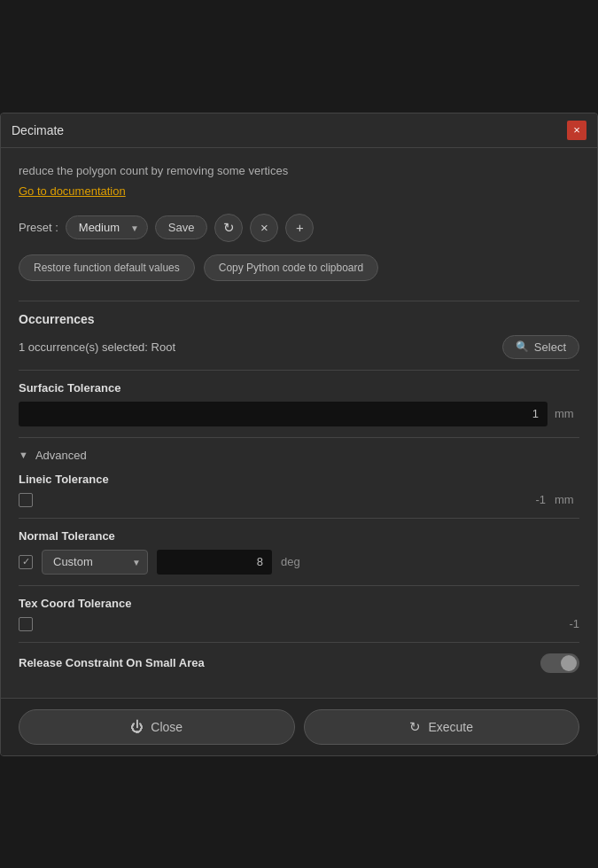  I want to click on surfacic-section: Surfacic Tolerance 1 mm, so click(299, 404).